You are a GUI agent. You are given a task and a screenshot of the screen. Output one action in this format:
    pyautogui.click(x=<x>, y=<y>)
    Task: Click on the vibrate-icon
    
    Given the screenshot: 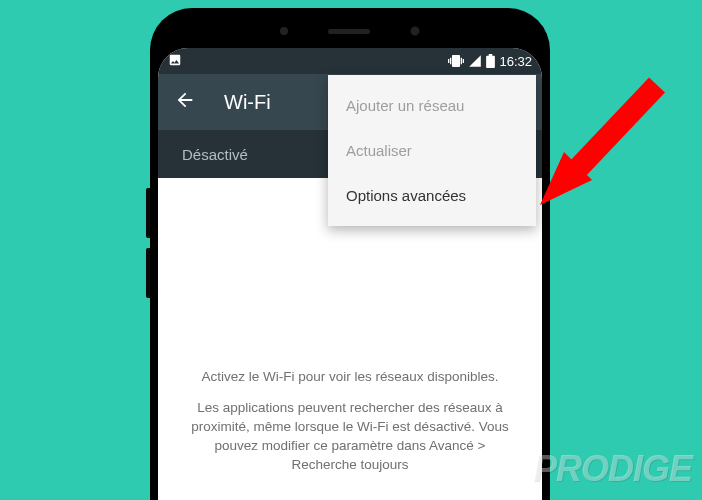 What is the action you would take?
    pyautogui.click(x=456, y=61)
    